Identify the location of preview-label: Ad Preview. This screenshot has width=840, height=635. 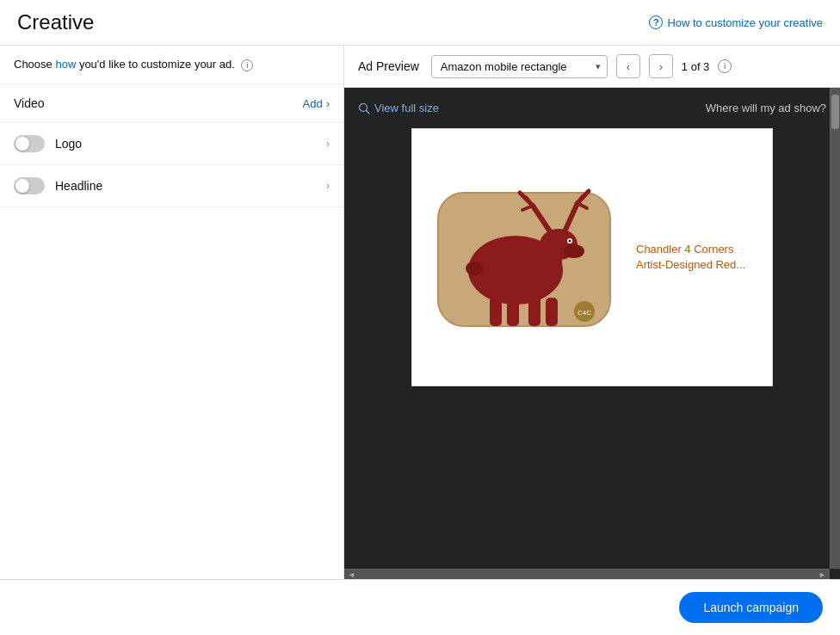
(389, 66).